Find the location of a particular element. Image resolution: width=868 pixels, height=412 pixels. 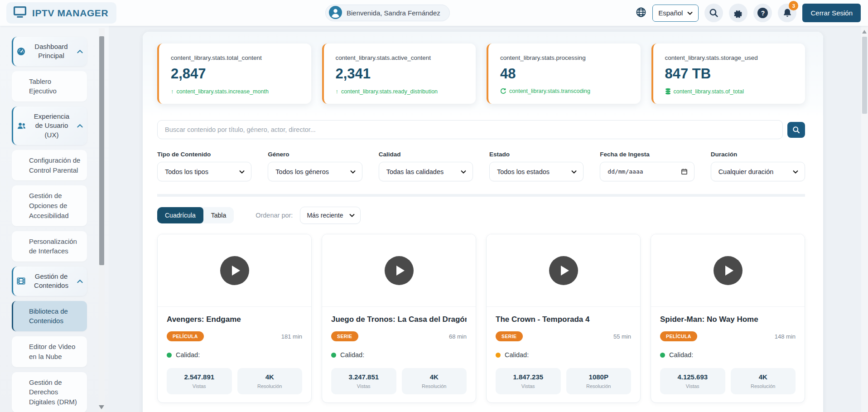

content-card-avengers: Avengers: Endgame PELÍCULA 181 min Calid… is located at coordinates (235, 318).